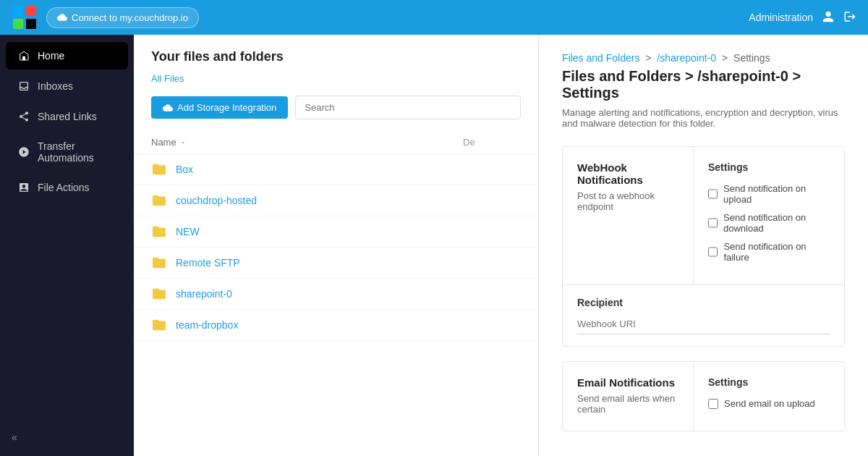 This screenshot has width=868, height=456. Describe the element at coordinates (336, 143) in the screenshot. I see `file-list-header: Name De` at that location.